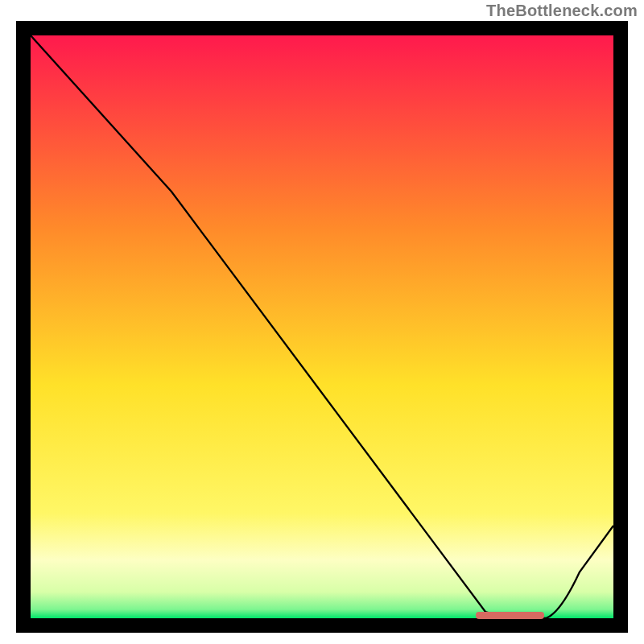  What do you see at coordinates (510, 615) in the screenshot?
I see `optimal-range-marker` at bounding box center [510, 615].